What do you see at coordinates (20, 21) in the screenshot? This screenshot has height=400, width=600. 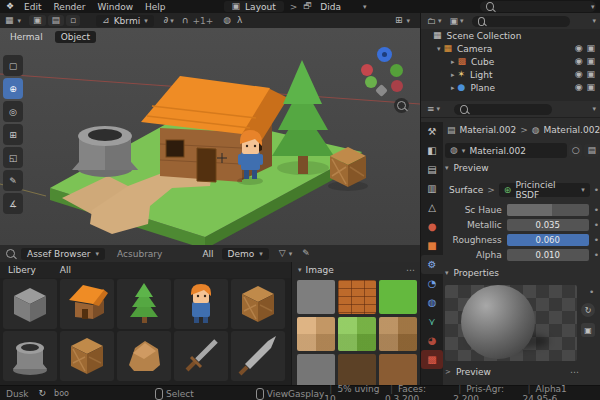 I see `editor-type-chevron-icon: ▾` at bounding box center [20, 21].